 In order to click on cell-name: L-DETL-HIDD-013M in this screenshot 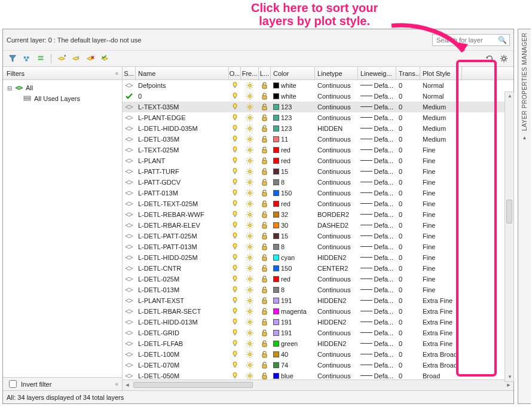, I will do `click(182, 322)`.